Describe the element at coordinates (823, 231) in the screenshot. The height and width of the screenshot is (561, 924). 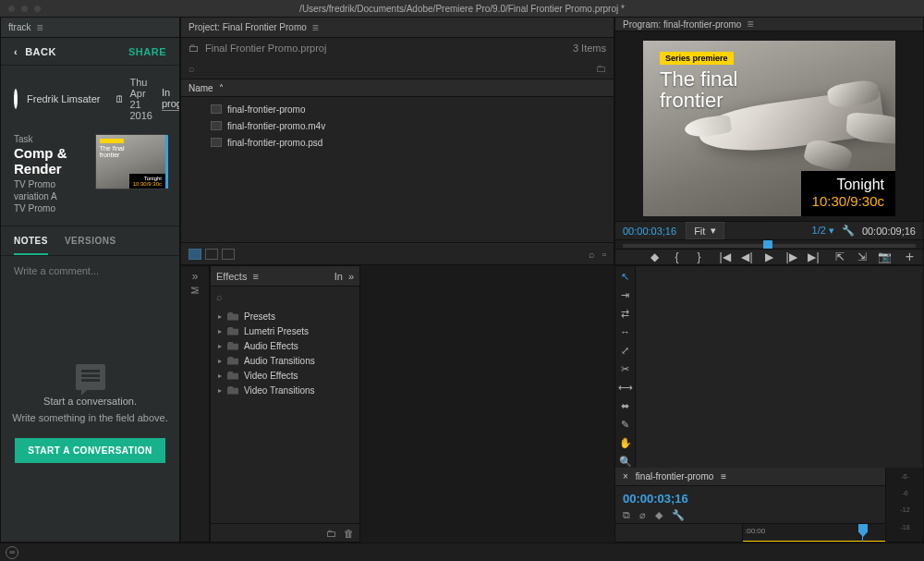
I see `resolution-dropdown: 1/2 ▾` at that location.